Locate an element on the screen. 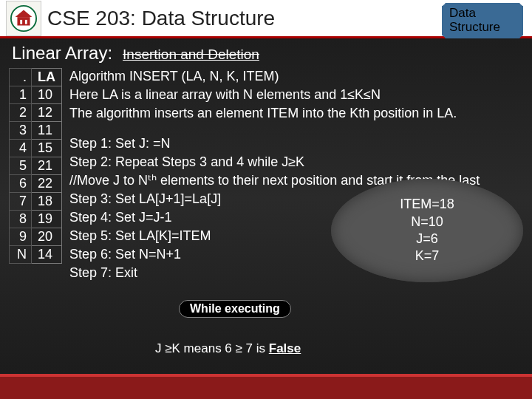 This screenshot has height=399, width=532. footnote-val: False is located at coordinates (285, 349).